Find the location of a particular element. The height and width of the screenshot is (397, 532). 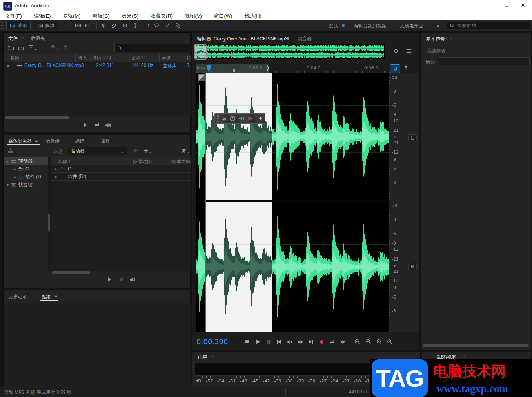

left-channel-badge: L is located at coordinates (412, 138).